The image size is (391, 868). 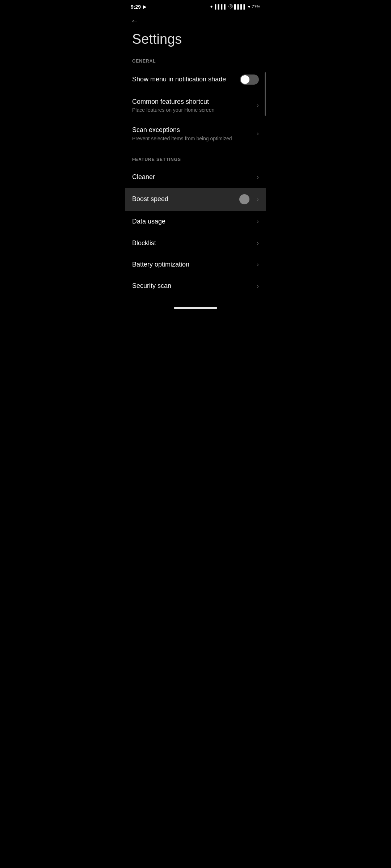 I want to click on status-right: ✦ ▌▌▌▌ Ⓡ ▌▌▌▌ ▾ 77%, so click(x=235, y=7).